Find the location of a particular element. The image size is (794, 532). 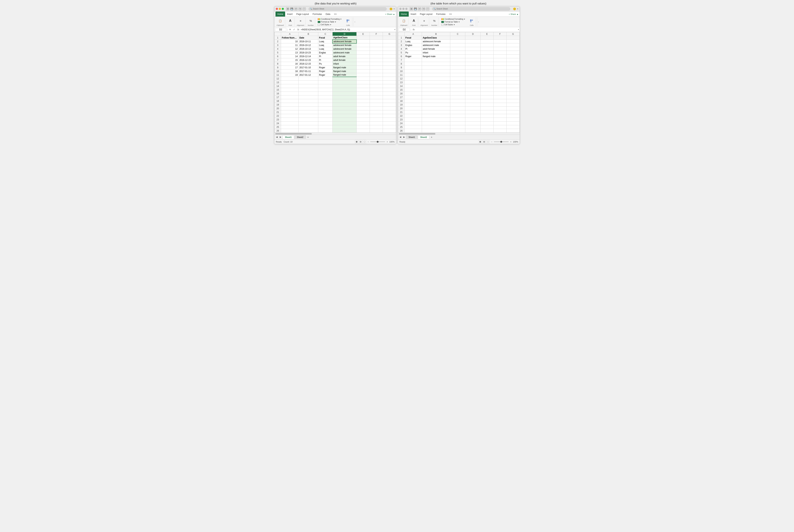

right-add-sheet-button: + is located at coordinates (432, 137).